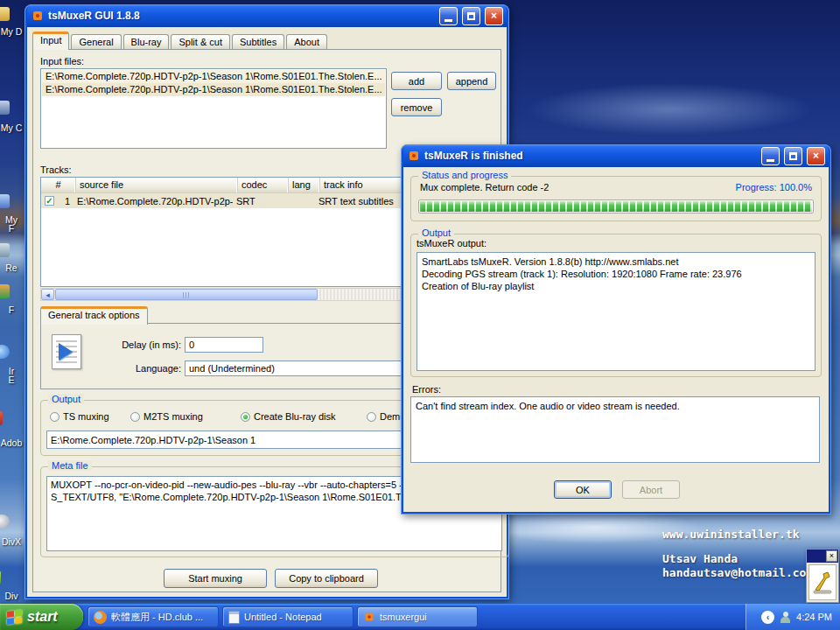 This screenshot has width=840, height=630. I want to click on dialog-maximize-button, so click(793, 156).